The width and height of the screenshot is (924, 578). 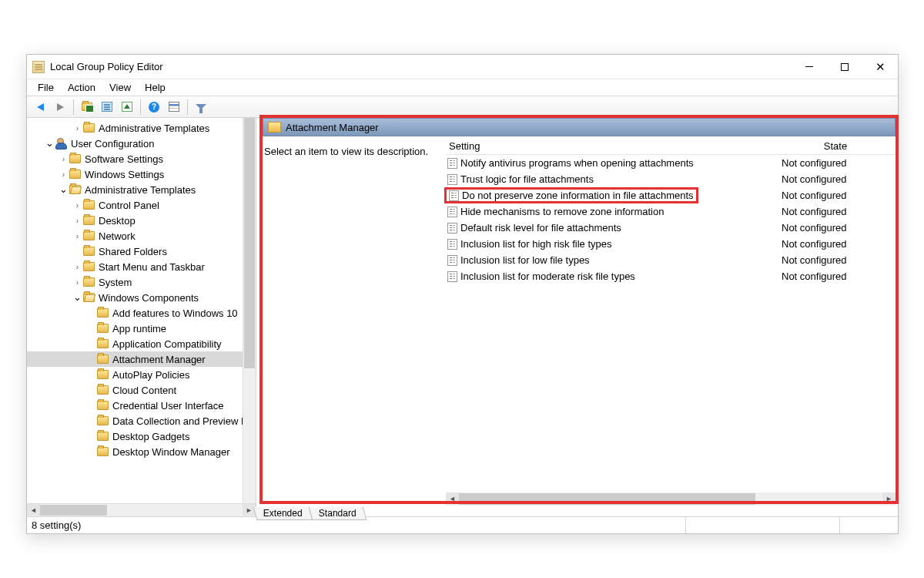 I want to click on tree-item: ›Administrative Templates, so click(x=142, y=128).